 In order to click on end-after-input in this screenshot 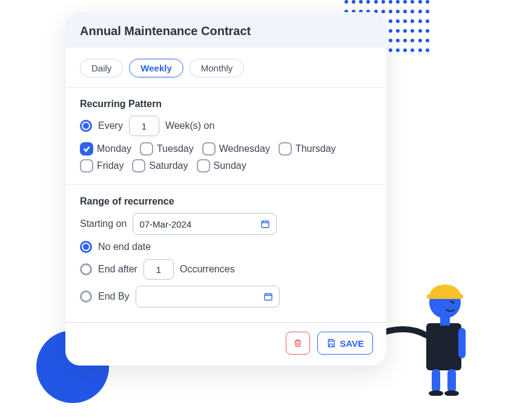, I will do `click(159, 269)`.